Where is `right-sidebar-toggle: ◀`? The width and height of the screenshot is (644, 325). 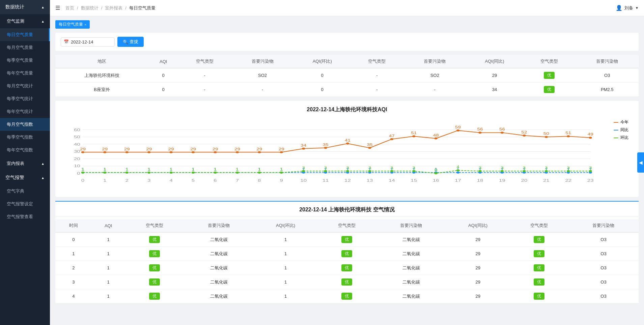 right-sidebar-toggle: ◀ is located at coordinates (641, 162).